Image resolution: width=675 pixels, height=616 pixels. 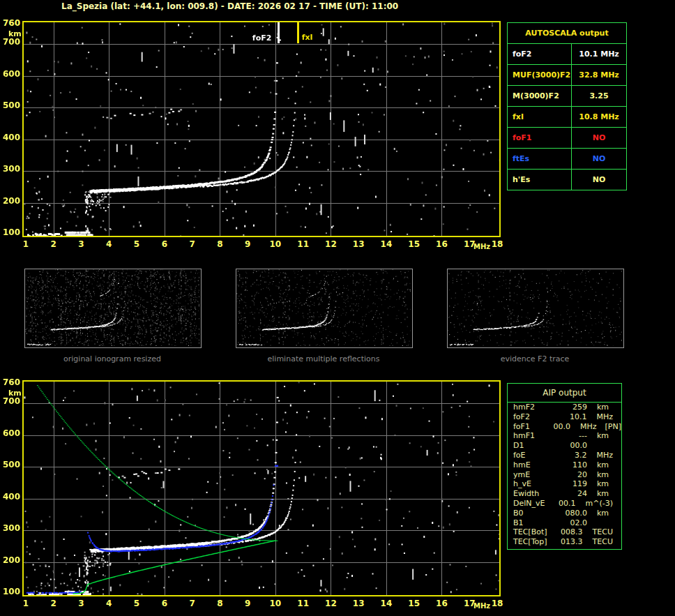 I want to click on autoscala-output-table: AUTOSCALA outputfoF210.1 MHzMUF(3000)F23…, so click(x=567, y=106).